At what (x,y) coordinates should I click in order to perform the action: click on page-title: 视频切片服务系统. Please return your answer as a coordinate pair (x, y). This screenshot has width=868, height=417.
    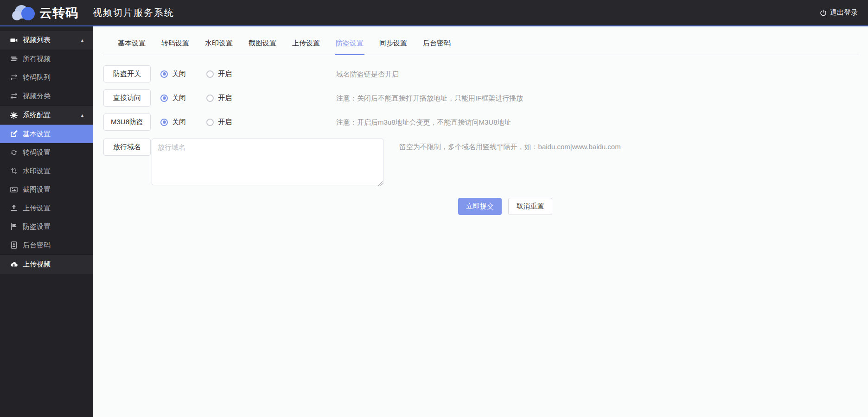
    Looking at the image, I should click on (134, 13).